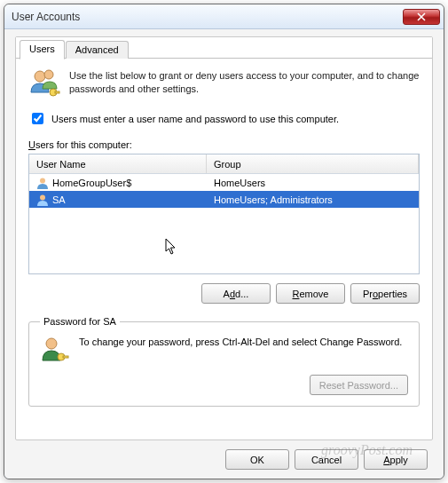 The image size is (448, 483). I want to click on require-password-label: Users must enter a user name and passwor…, so click(195, 119).